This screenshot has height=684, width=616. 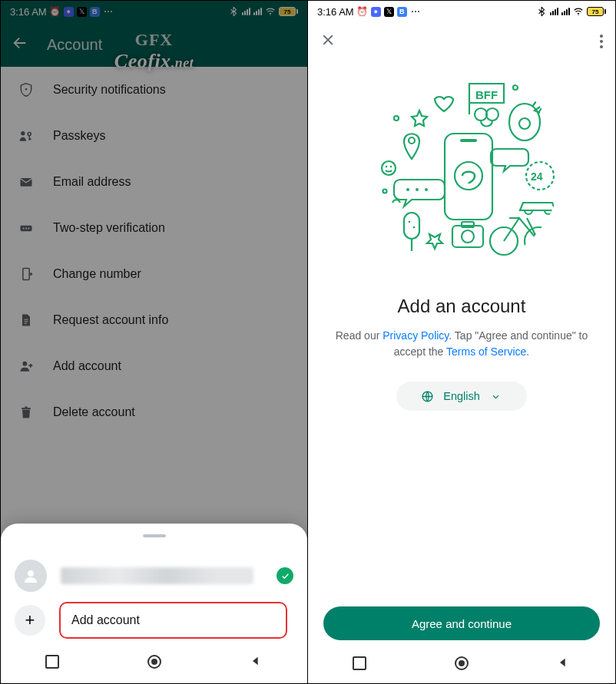 What do you see at coordinates (92, 182) in the screenshot?
I see `settings-item-label: Email address` at bounding box center [92, 182].